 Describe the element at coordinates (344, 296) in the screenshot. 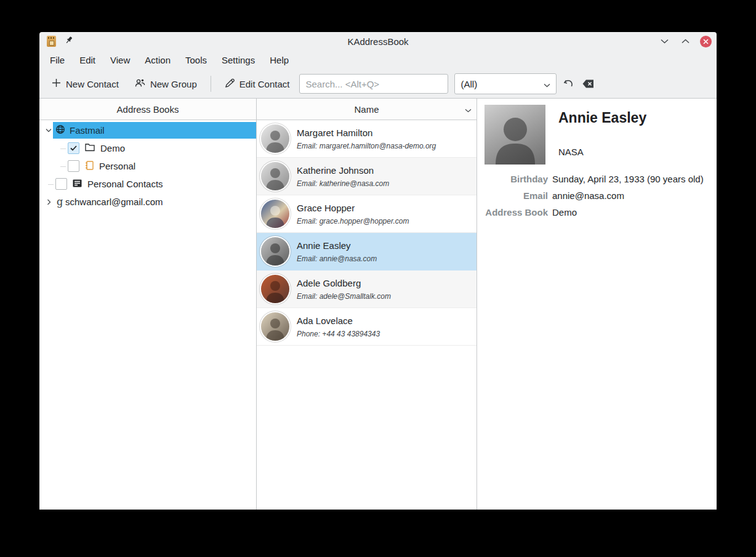

I see `contact-detail: Email: adele@Smalltalk.com` at that location.